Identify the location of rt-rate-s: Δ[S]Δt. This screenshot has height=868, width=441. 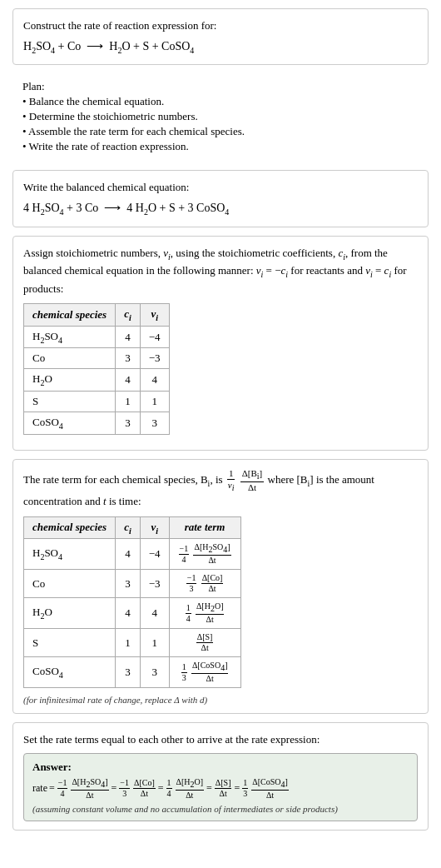
(205, 643).